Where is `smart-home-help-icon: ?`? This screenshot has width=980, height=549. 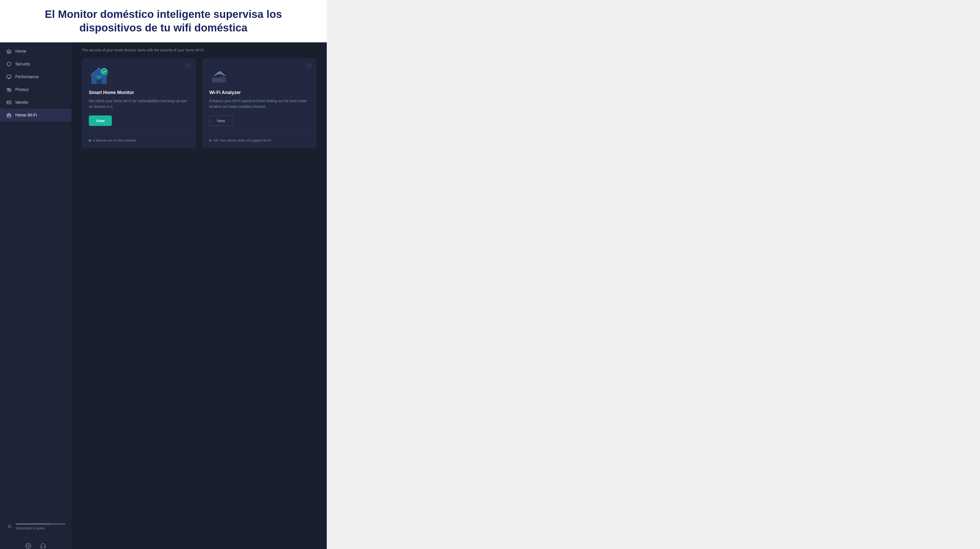
smart-home-help-icon: ? is located at coordinates (188, 66).